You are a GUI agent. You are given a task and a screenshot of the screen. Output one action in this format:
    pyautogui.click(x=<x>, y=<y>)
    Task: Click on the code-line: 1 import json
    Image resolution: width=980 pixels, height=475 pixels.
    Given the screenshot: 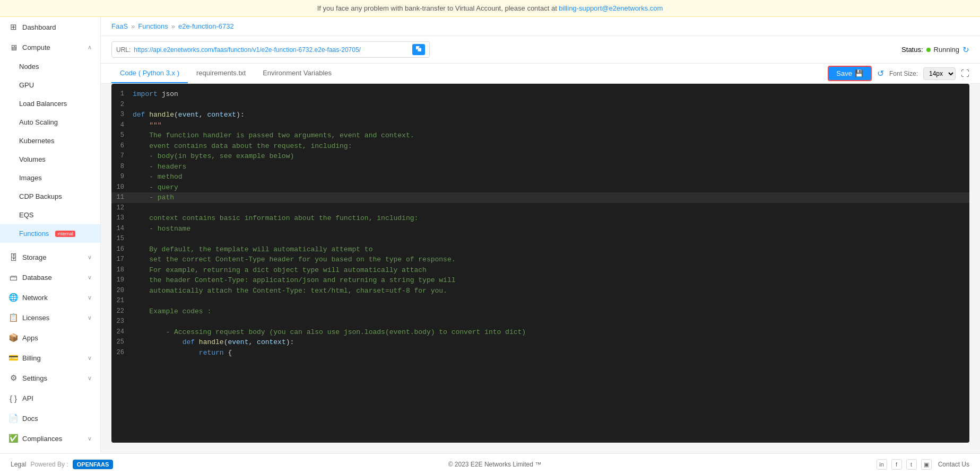 What is the action you would take?
    pyautogui.click(x=540, y=94)
    